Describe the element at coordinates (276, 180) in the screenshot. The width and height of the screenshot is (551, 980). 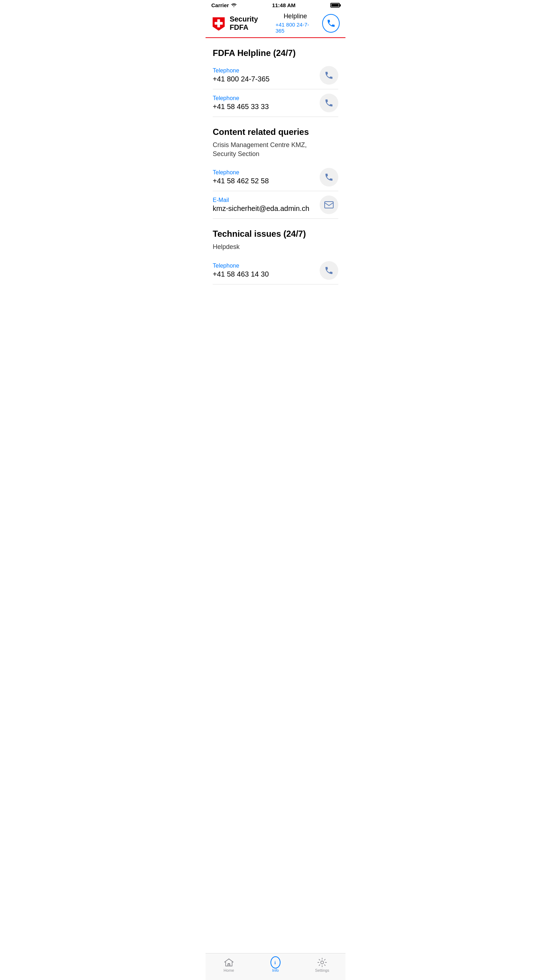
I see `main-content: FDFA Helpline (24/7) Telephone +41 800 2…` at that location.